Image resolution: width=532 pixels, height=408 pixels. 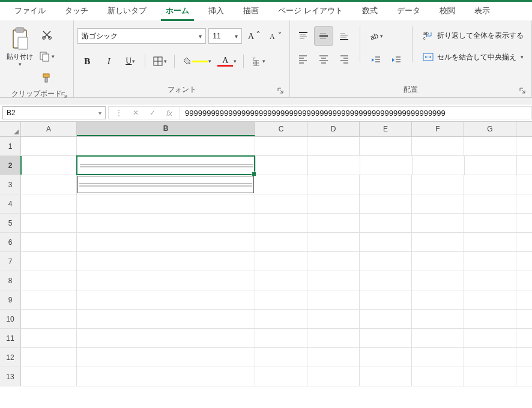 I want to click on tab-data: データ, so click(x=408, y=11).